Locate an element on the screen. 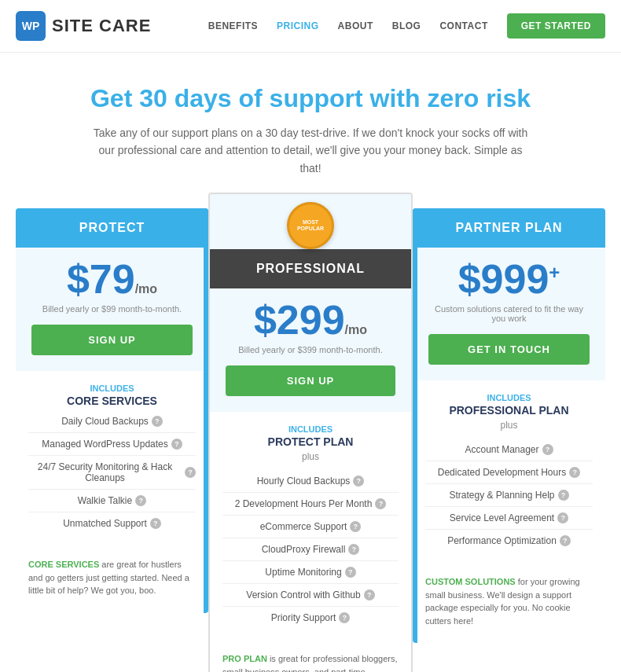  partner-price: $999+ is located at coordinates (509, 279).